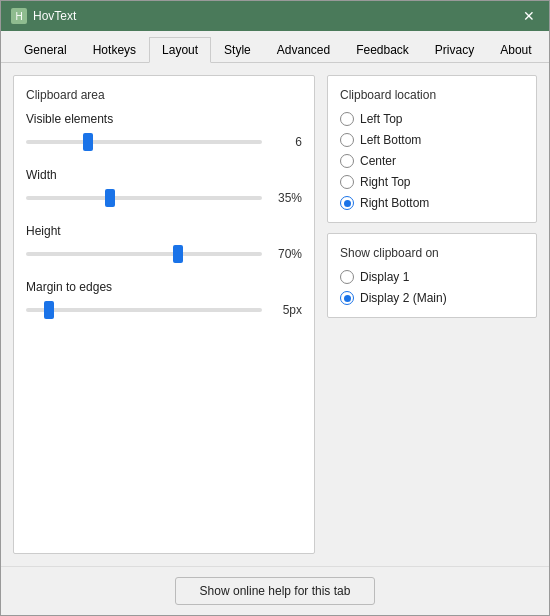  I want to click on radio-right-bottom-dot, so click(348, 204).